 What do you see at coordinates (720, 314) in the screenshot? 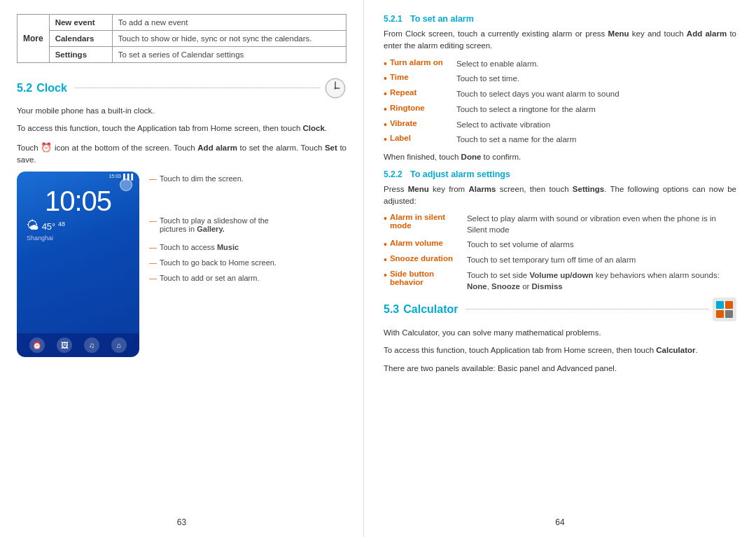
I see `calc-cell-mult` at bounding box center [720, 314].